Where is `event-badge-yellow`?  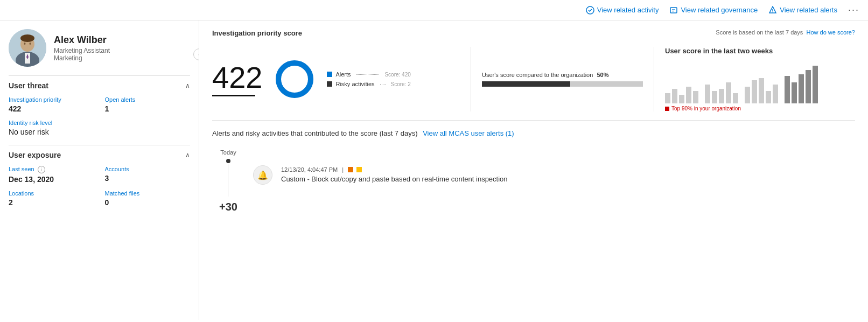 event-badge-yellow is located at coordinates (359, 170).